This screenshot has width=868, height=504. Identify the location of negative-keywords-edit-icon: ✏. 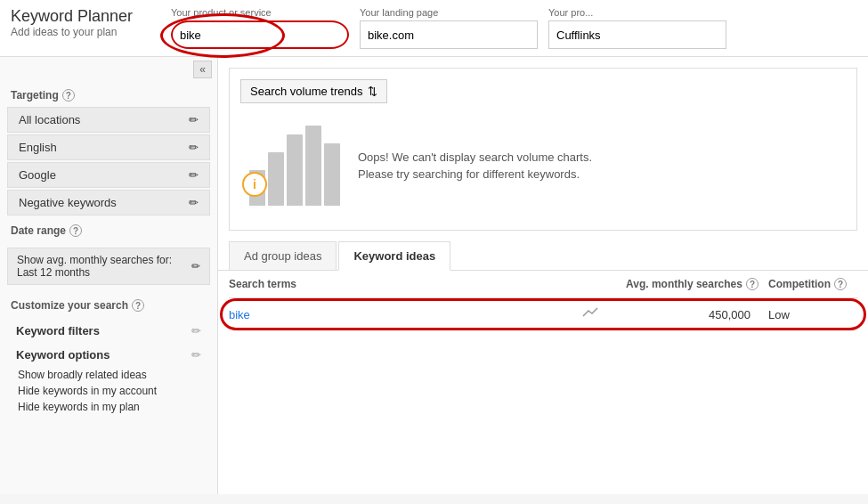
(194, 203).